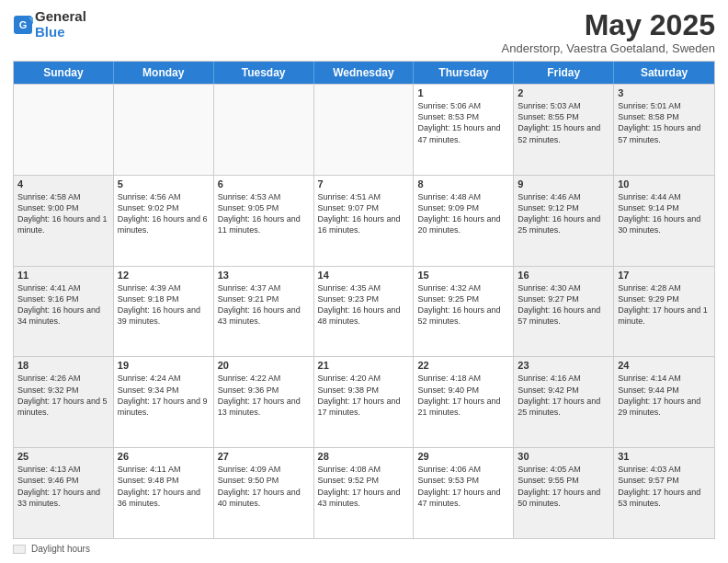 This screenshot has height=563, width=728. I want to click on cell-text: Sunrise: 4:35 AM Sunset: 9:23 PM Dayligh…, so click(359, 304).